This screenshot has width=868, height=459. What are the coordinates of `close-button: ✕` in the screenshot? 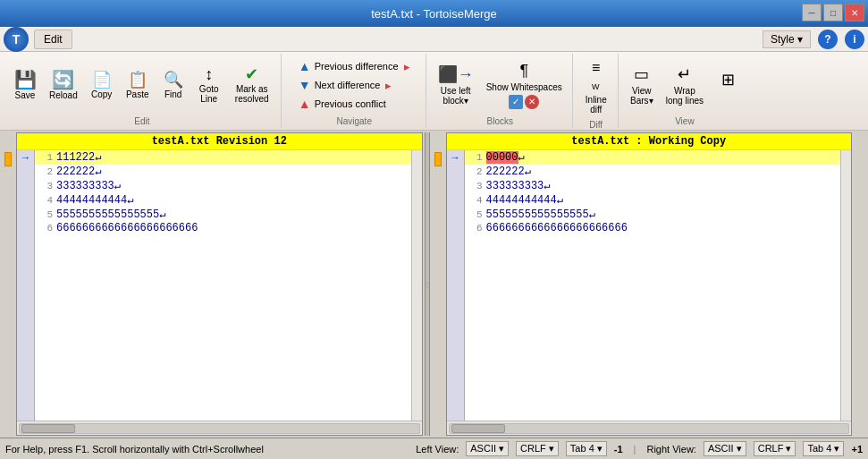 It's located at (855, 13).